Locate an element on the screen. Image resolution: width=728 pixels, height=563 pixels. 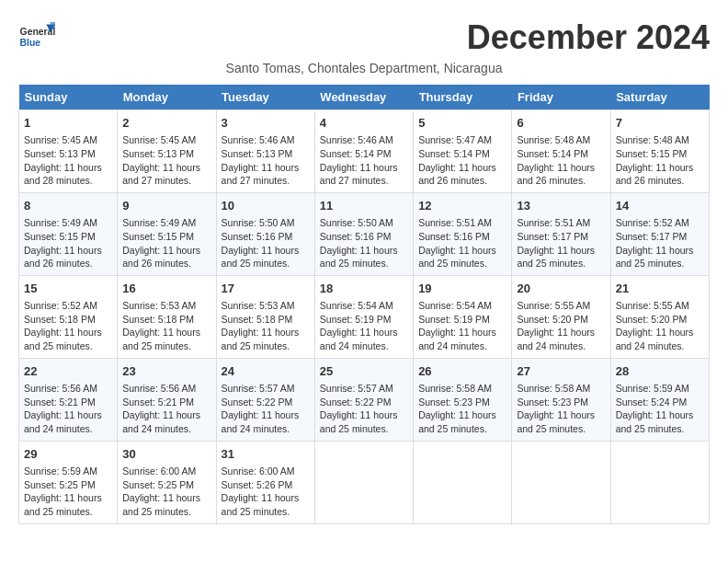
month-title: December 2024 is located at coordinates (588, 38).